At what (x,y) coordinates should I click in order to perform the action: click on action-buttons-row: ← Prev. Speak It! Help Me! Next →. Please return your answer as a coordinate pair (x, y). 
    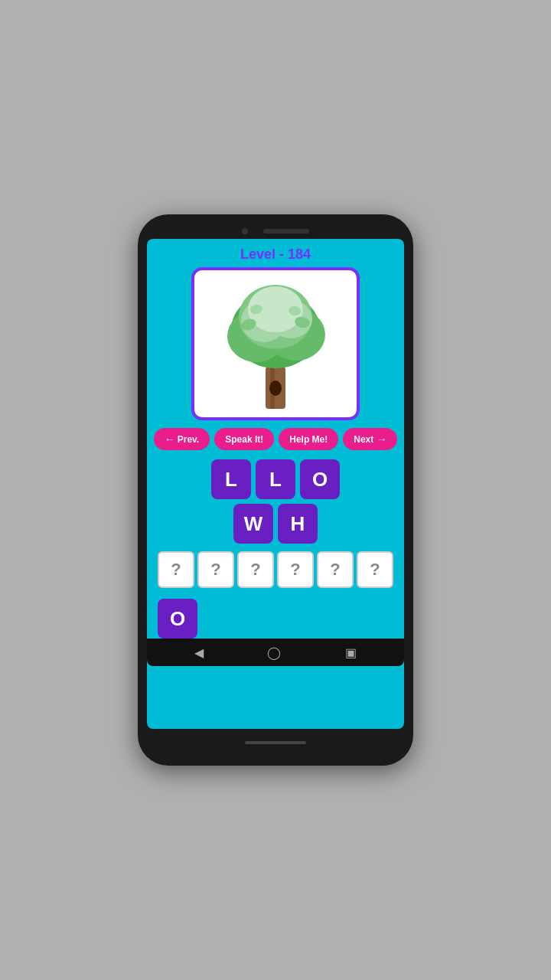
    Looking at the image, I should click on (276, 439).